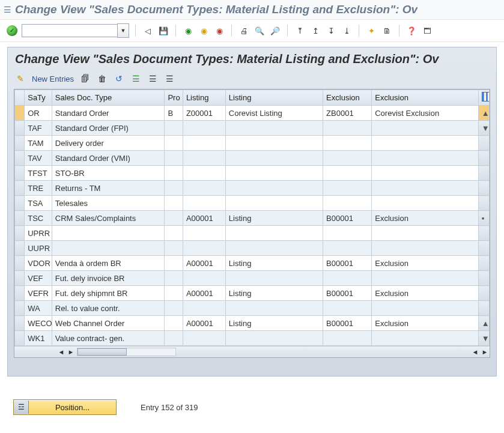 This screenshot has height=433, width=504. Describe the element at coordinates (108, 129) in the screenshot. I see `cell-type: Standard Order (FPI)` at that location.